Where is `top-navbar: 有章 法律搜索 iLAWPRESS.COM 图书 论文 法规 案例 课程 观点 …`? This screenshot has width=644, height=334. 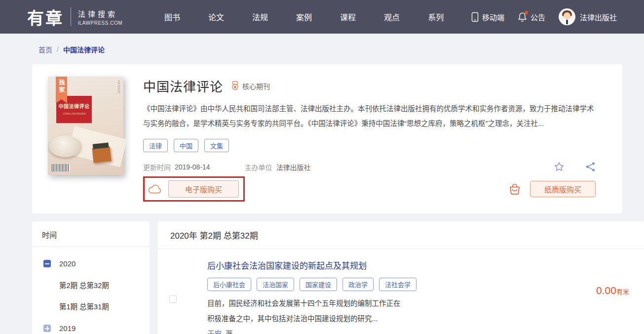 top-navbar: 有章 法律搜索 iLAWPRESS.COM 图书 论文 法规 案例 课程 观点 … is located at coordinates (322, 17).